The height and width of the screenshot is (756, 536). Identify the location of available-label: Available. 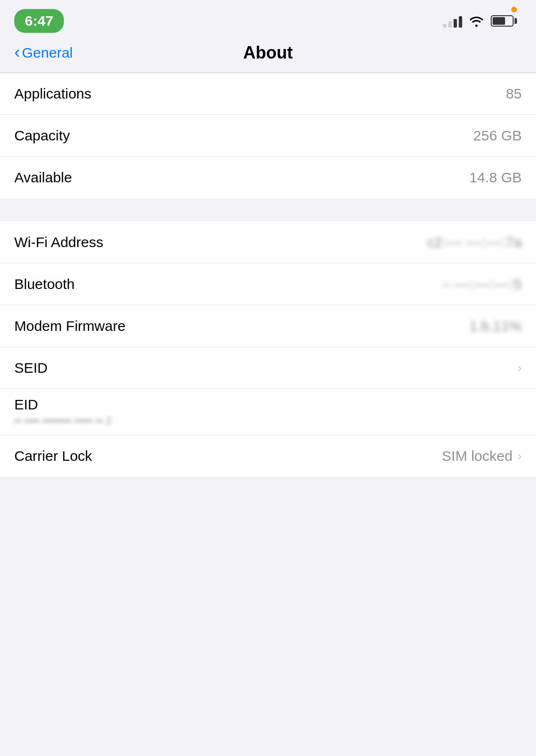
(43, 178).